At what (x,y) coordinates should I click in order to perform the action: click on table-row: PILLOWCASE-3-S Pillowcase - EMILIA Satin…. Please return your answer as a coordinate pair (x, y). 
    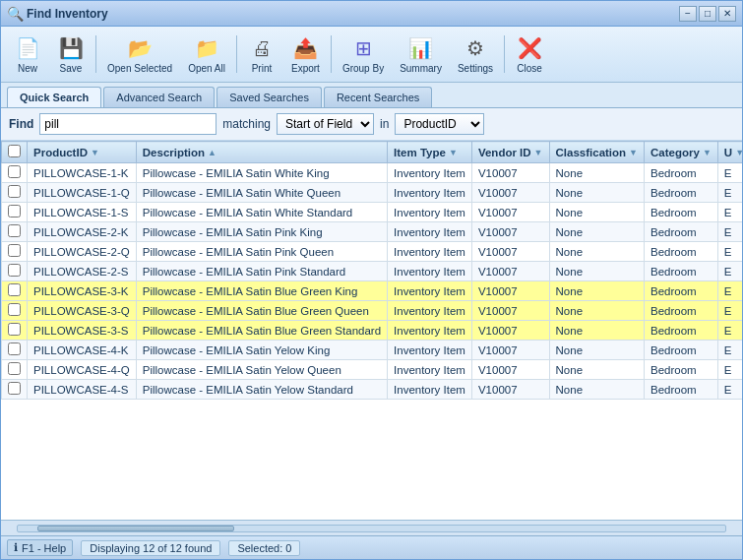
    Looking at the image, I should click on (372, 331).